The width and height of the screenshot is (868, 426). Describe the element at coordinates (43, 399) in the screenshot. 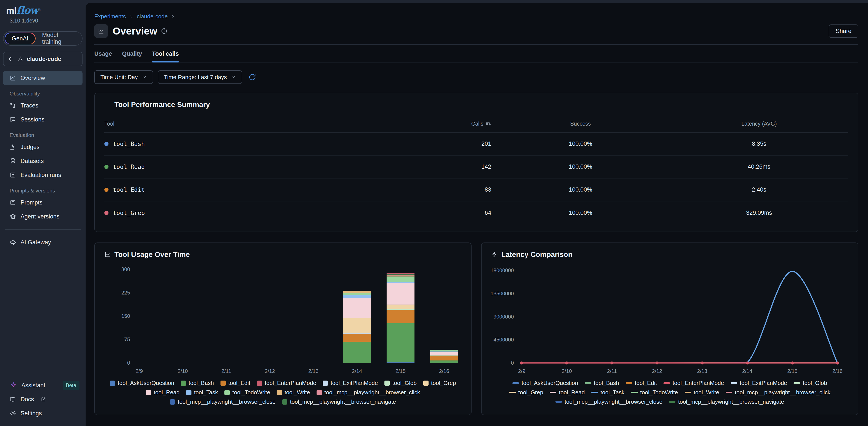

I see `sidebar-item-docs: Docs` at that location.